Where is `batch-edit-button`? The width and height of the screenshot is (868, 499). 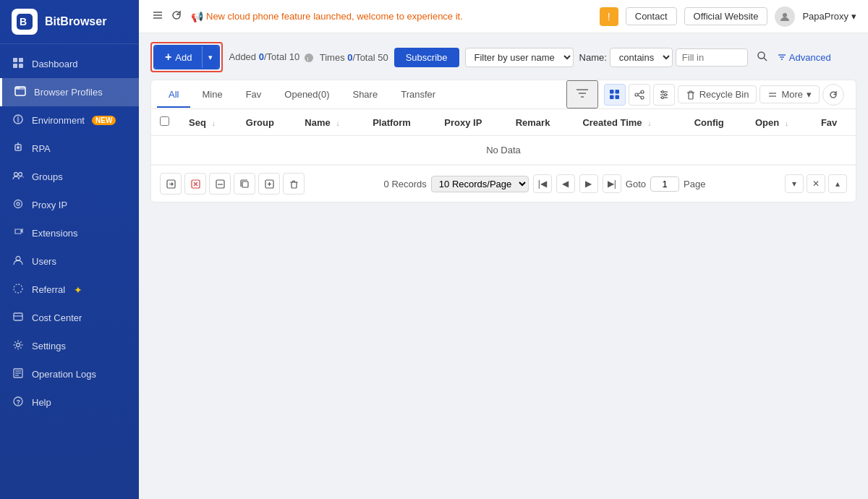 batch-edit-button is located at coordinates (220, 184).